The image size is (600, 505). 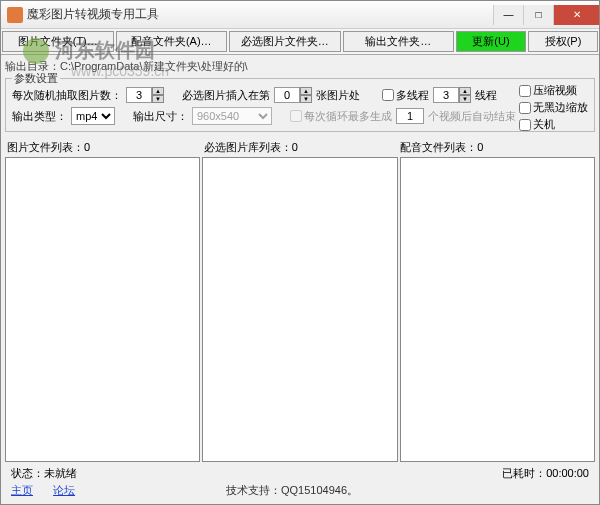 What do you see at coordinates (22, 490) in the screenshot?
I see `home-link: 主页` at bounding box center [22, 490].